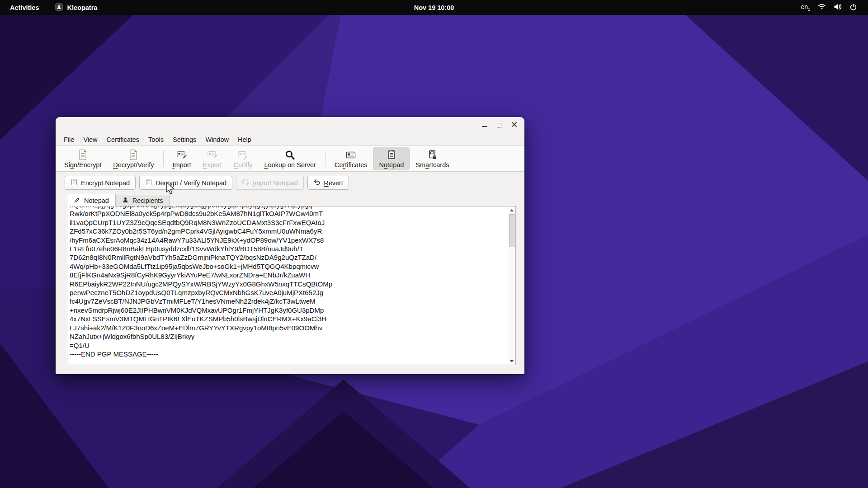 The height and width of the screenshot is (488, 868). Describe the element at coordinates (290, 155) in the screenshot. I see `search-icon` at that location.